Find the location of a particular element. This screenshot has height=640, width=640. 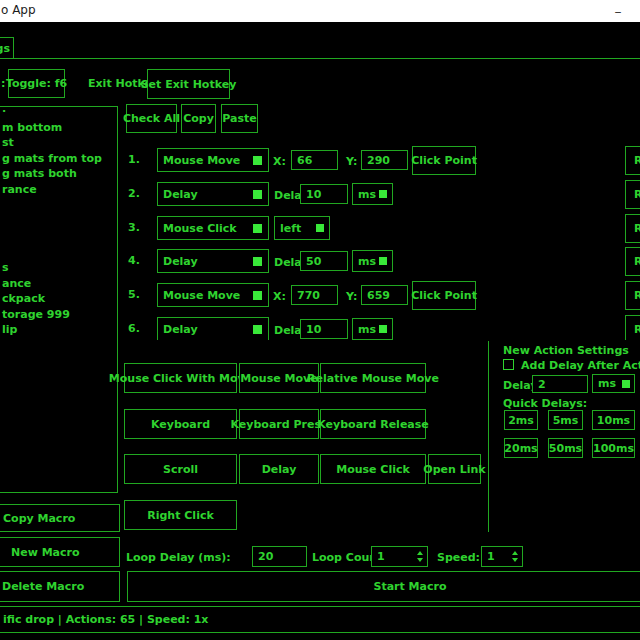

quick-delay-10ms-button: 10ms is located at coordinates (614, 420).